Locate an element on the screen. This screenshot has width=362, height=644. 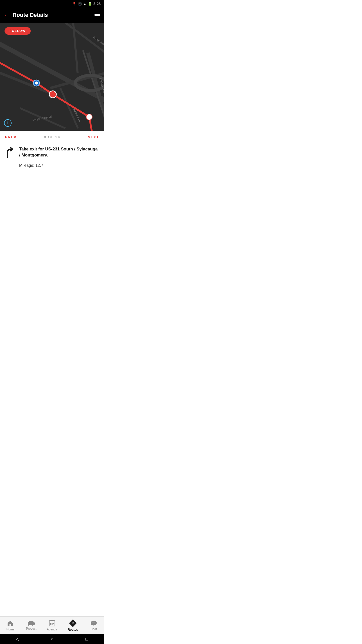
menu-button is located at coordinates (97, 15).